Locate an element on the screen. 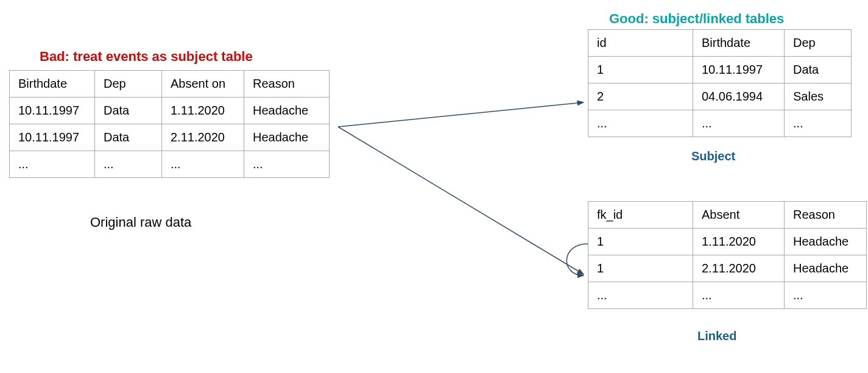 The image size is (868, 373). table-header-row: Birthdate Dep Absent on Reason is located at coordinates (169, 84).